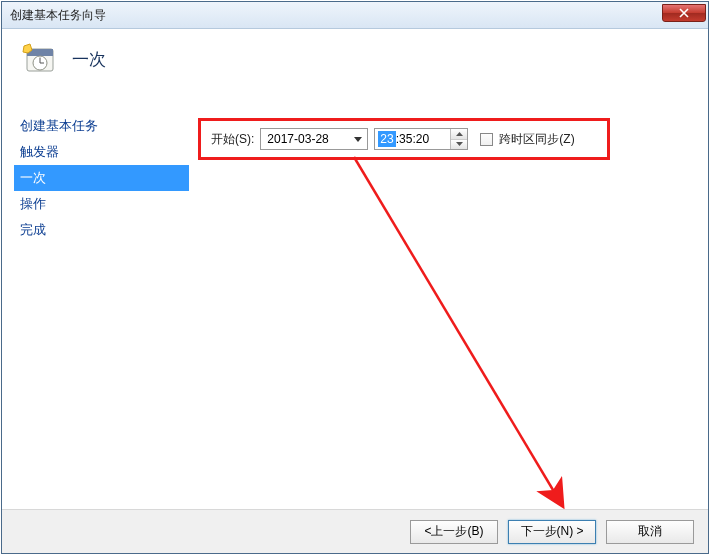 The image size is (710, 555). Describe the element at coordinates (58, 16) in the screenshot. I see `window-title: 创建基本任务向导` at that location.